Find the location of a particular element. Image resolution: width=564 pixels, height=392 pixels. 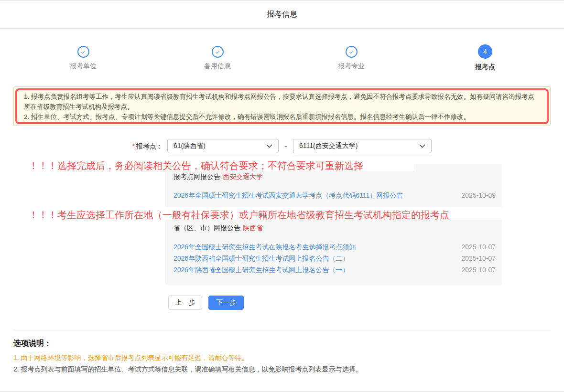

site-announcements-highlight: 西安交通大学 is located at coordinates (243, 177).